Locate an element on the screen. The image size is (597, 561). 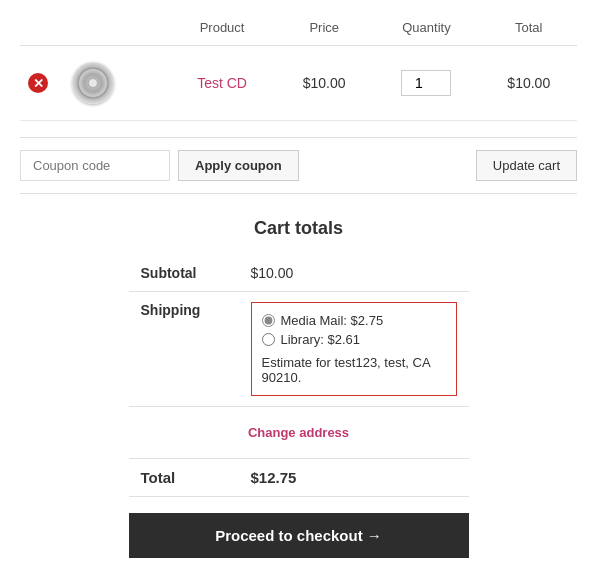
coupon-row: Apply coupon Update cart is located at coordinates (298, 166).